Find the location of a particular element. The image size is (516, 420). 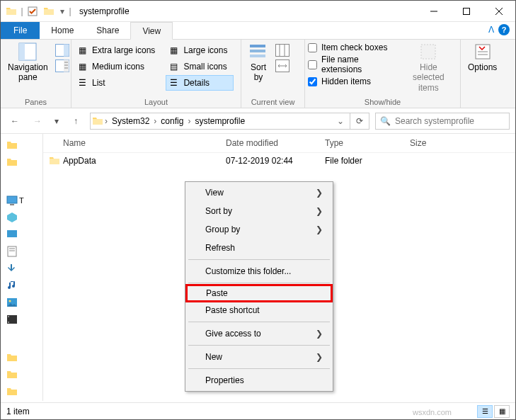

qat-folder-icon is located at coordinates (49, 11).